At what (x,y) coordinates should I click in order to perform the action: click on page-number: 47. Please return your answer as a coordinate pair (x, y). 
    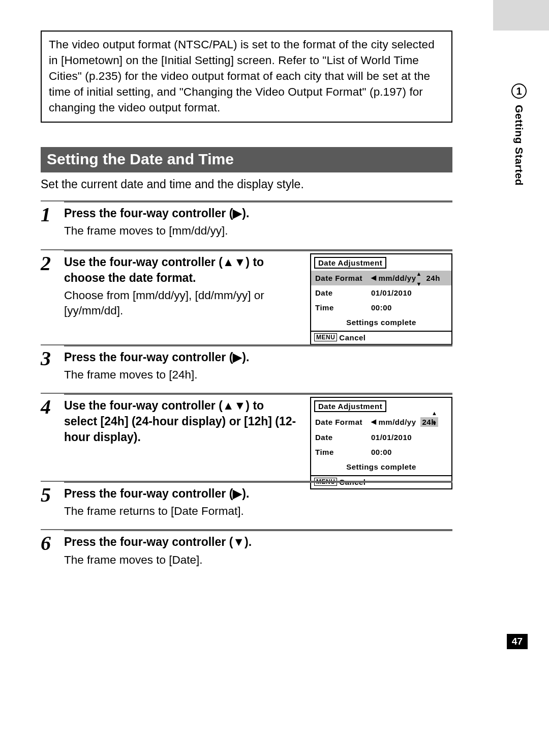
    Looking at the image, I should click on (517, 642).